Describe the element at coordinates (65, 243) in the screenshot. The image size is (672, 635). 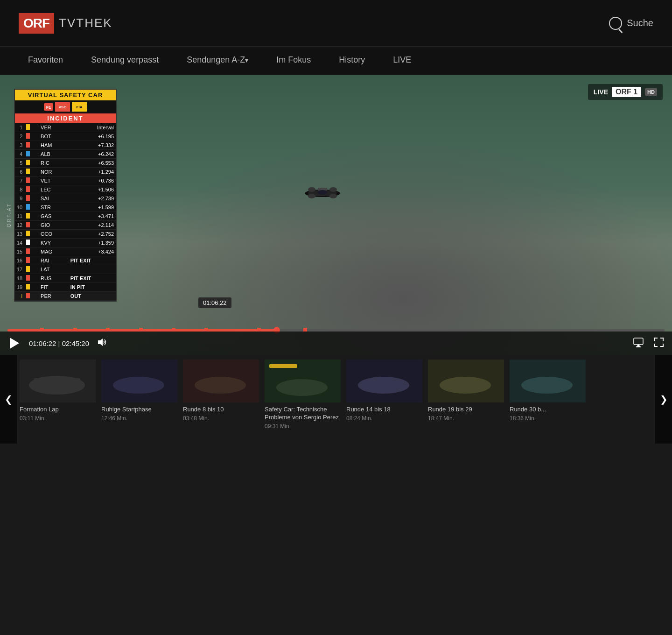
I see `table-row: 14KVY+1.359` at that location.